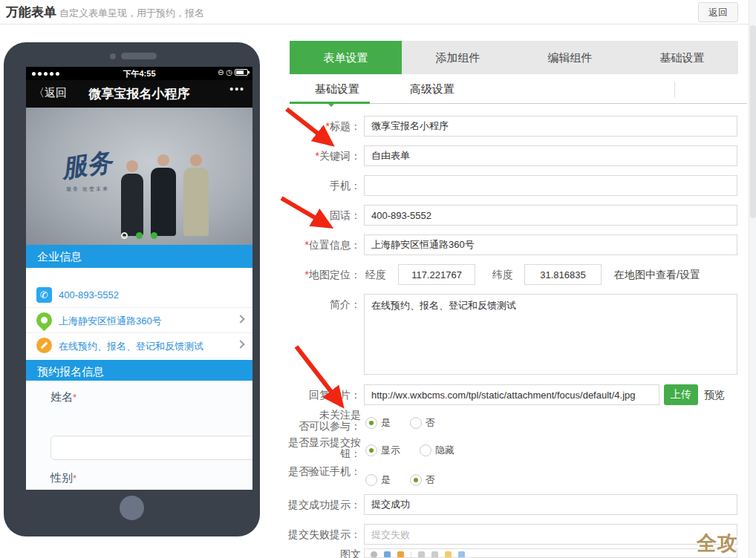 The height and width of the screenshot is (558, 756). I want to click on back-button: 返回, so click(718, 12).